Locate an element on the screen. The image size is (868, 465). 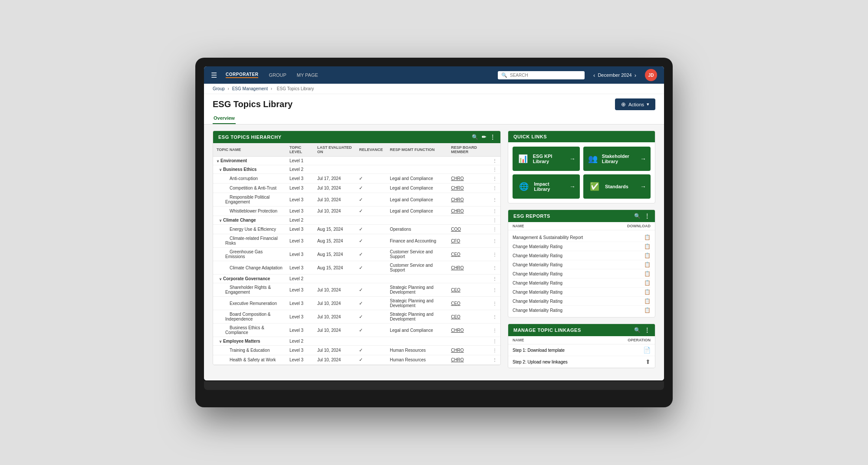
table-row: ∨Employee MattersLevel 2⋮ is located at coordinates (357, 341).